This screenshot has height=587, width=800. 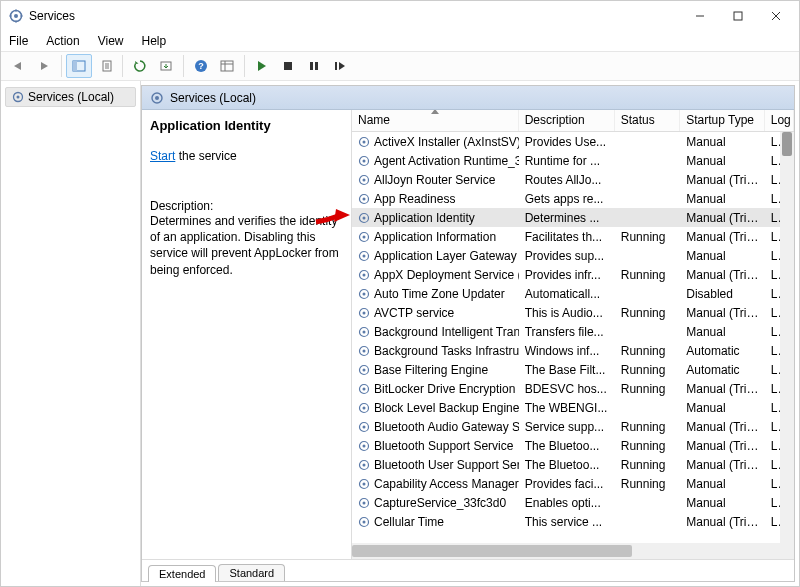 What do you see at coordinates (738, 16) in the screenshot?
I see `window-controls` at bounding box center [738, 16].